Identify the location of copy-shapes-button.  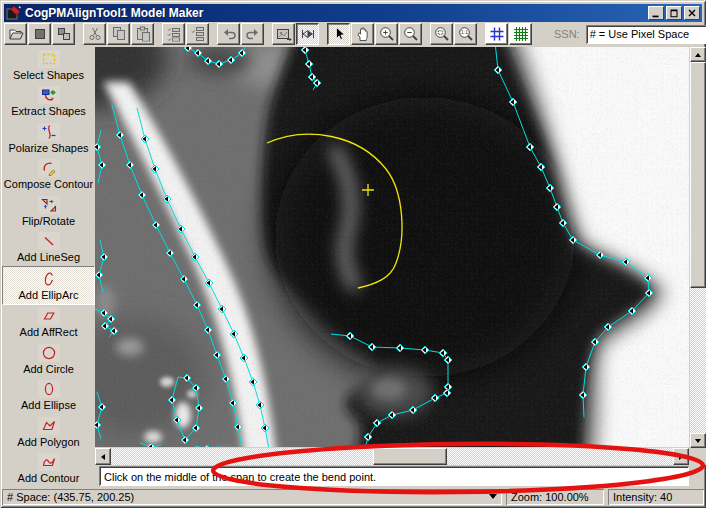
(64, 34).